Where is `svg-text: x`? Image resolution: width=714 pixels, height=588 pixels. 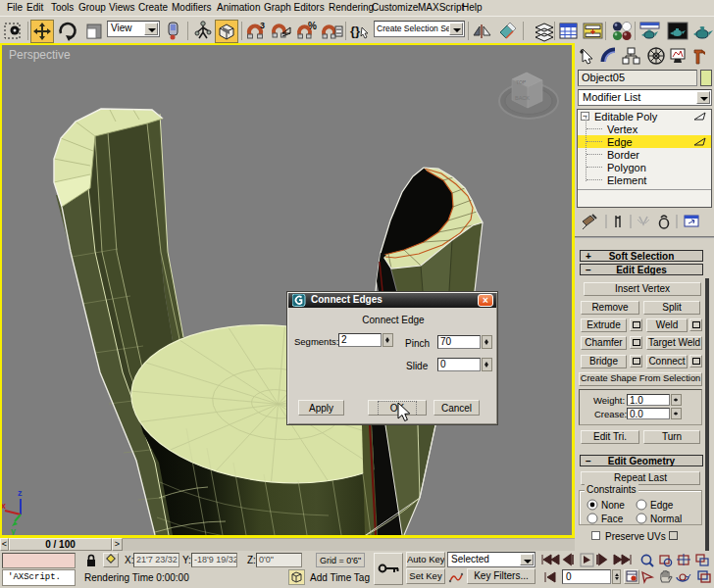
svg-text: x is located at coordinates (4, 506).